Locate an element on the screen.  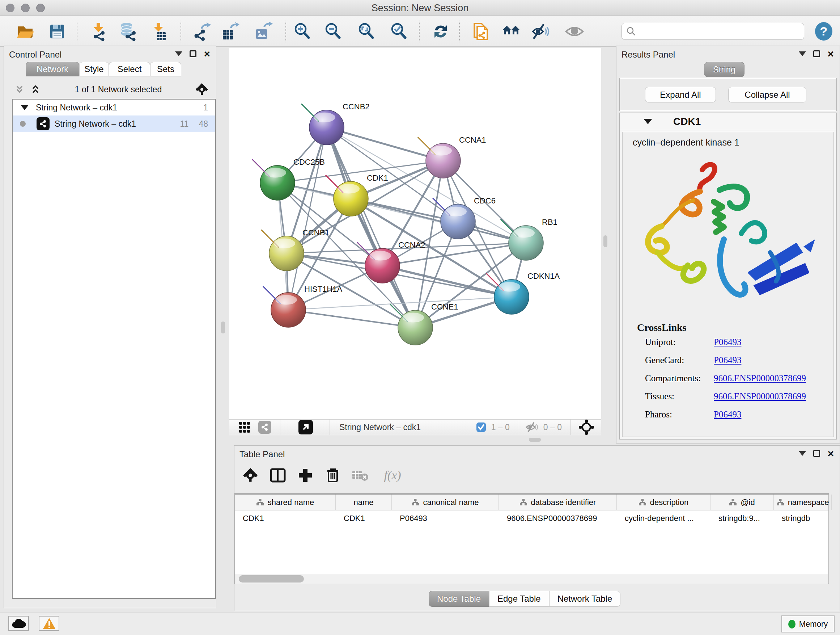
tab-node-table: Node Table is located at coordinates (459, 599).